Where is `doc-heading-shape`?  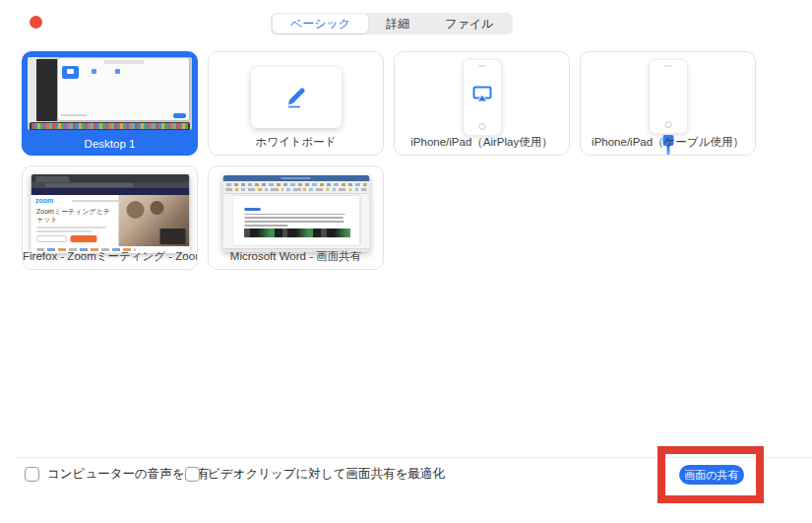
doc-heading-shape is located at coordinates (252, 209).